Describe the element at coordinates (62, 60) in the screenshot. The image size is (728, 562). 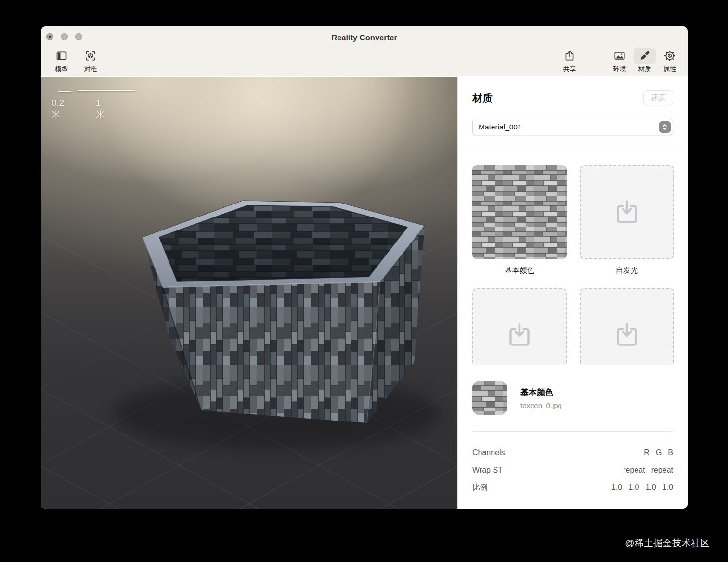
I see `toolbar-model-button: 模型` at that location.